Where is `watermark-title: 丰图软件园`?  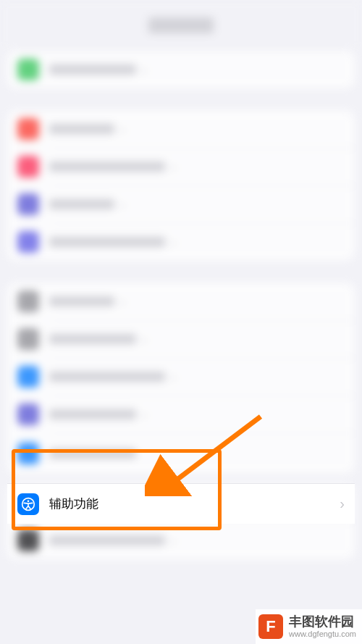 watermark-title: 丰图软件园 is located at coordinates (323, 622).